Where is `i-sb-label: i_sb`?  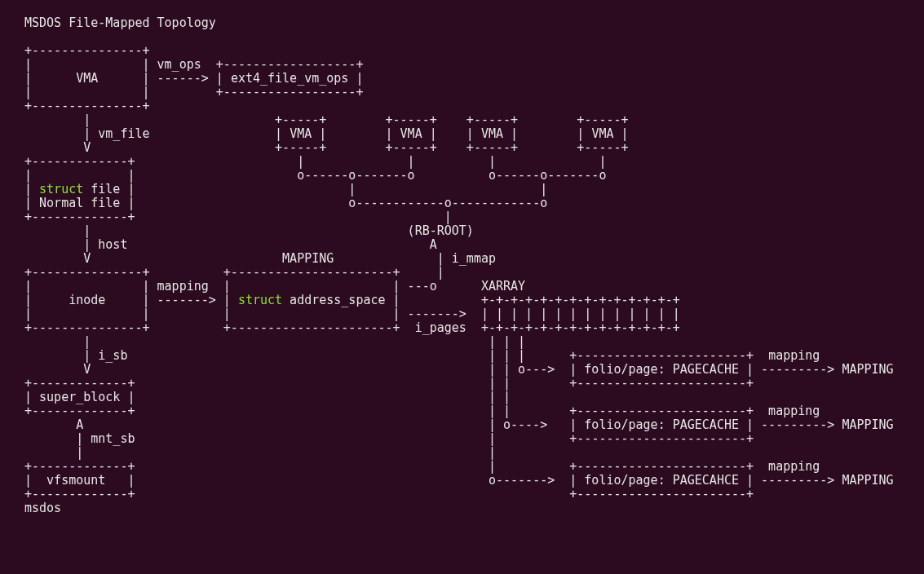
i-sb-label: i_sb is located at coordinates (113, 355).